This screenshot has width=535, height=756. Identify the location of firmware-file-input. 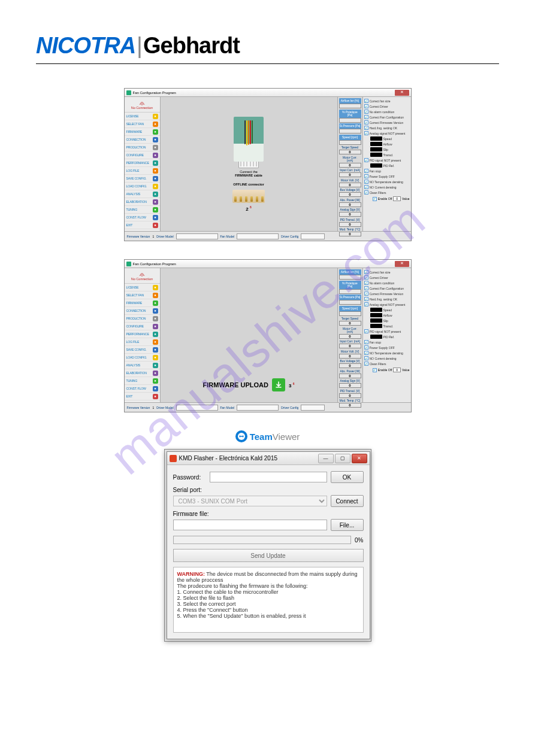
(250, 525).